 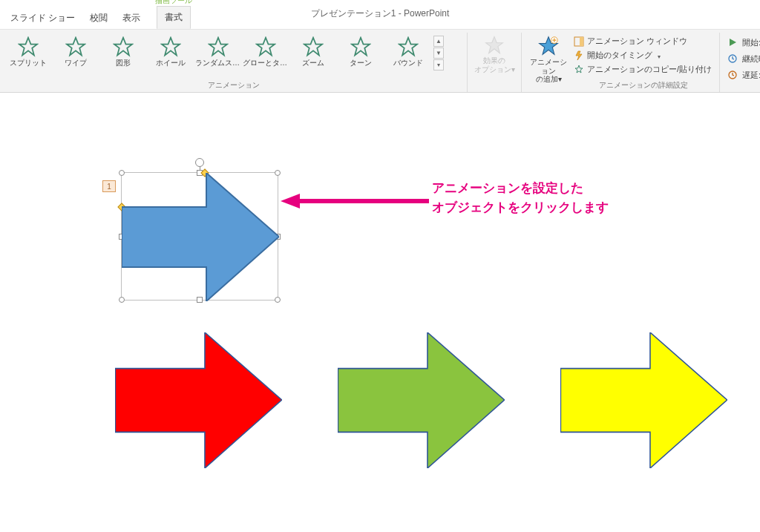 I want to click on annotation-text-l2: オブジェクトをクリックします, so click(x=520, y=208).